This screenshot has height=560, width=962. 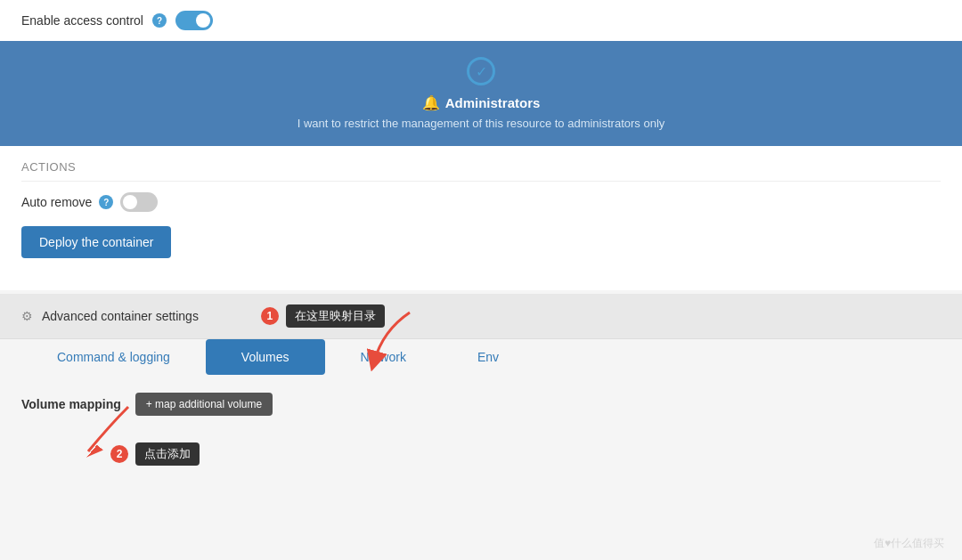 I want to click on tab-command-logging: Command & logging, so click(x=114, y=357).